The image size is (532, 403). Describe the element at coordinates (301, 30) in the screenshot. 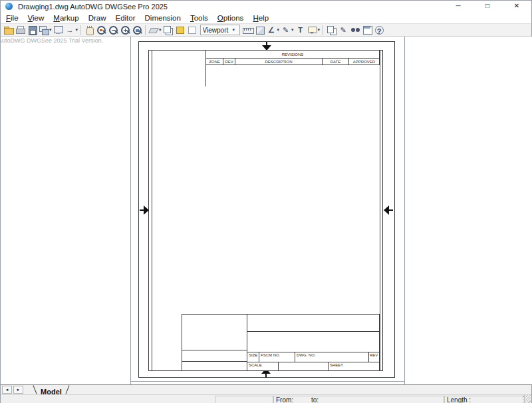

I see `add-text-button: T` at that location.